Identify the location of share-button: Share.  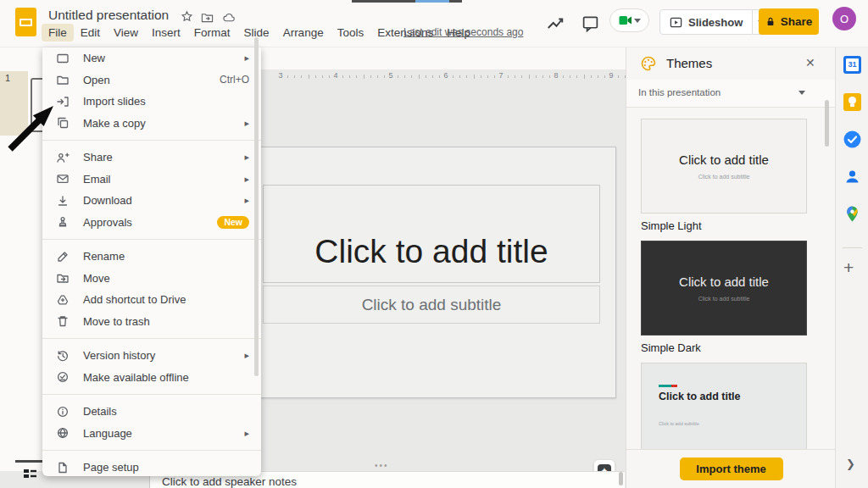
(788, 22).